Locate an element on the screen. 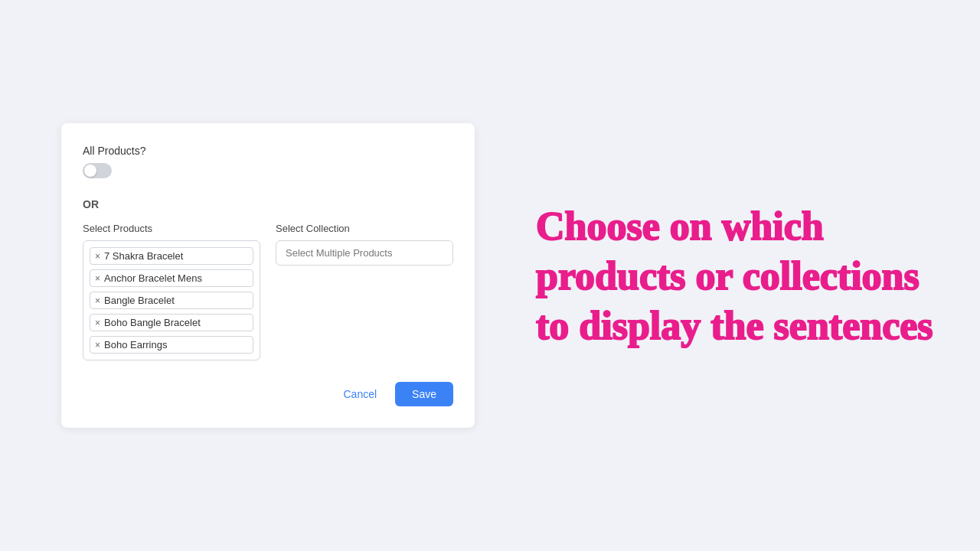  dialog-footer: Cancel Save is located at coordinates (268, 394).